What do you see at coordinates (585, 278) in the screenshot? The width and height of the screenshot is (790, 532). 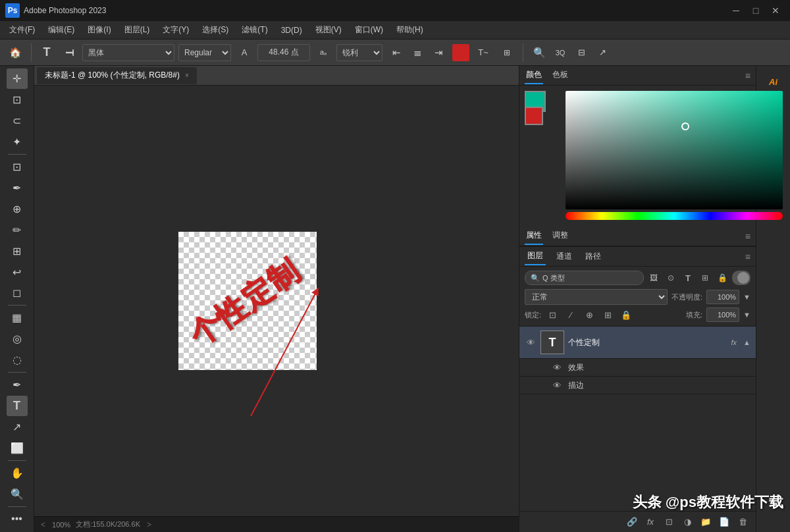 I see `layer-search-box: 🔍 Q 类型` at bounding box center [585, 278].